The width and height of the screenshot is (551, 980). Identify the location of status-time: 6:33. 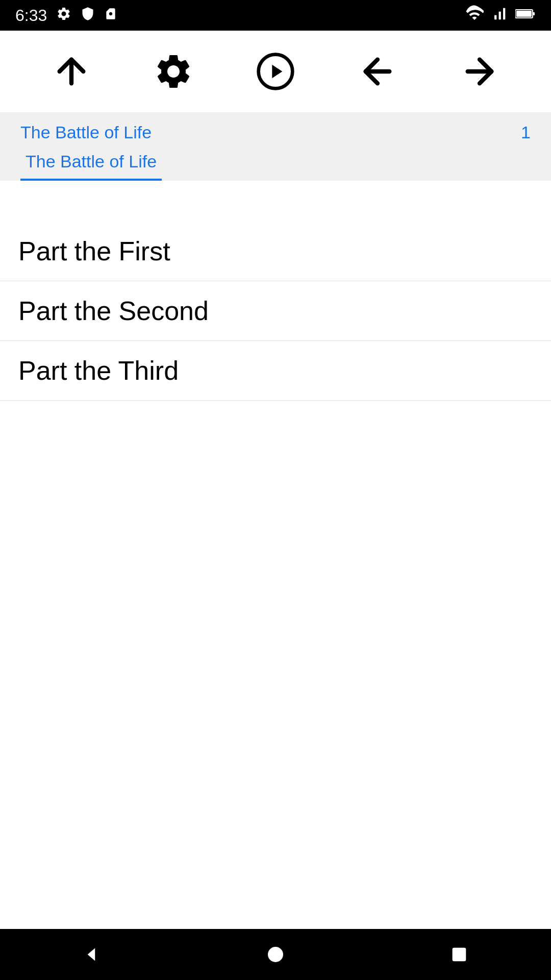
(31, 15).